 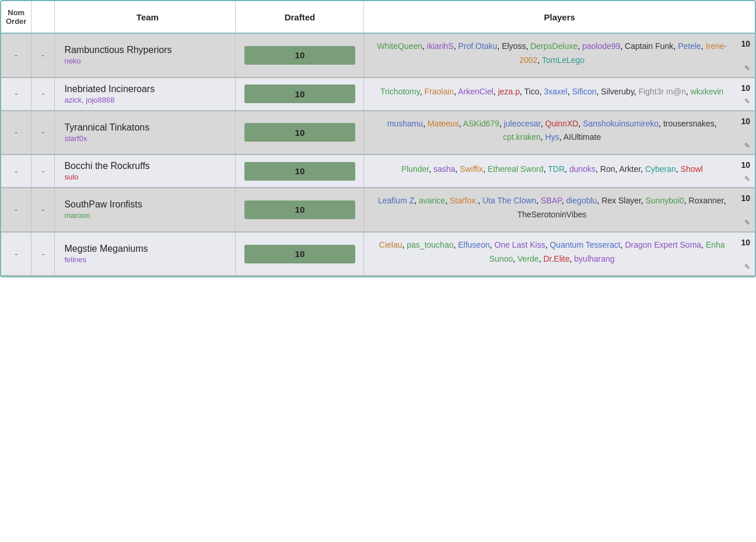 I want to click on player-name: Cyberan, so click(x=660, y=169).